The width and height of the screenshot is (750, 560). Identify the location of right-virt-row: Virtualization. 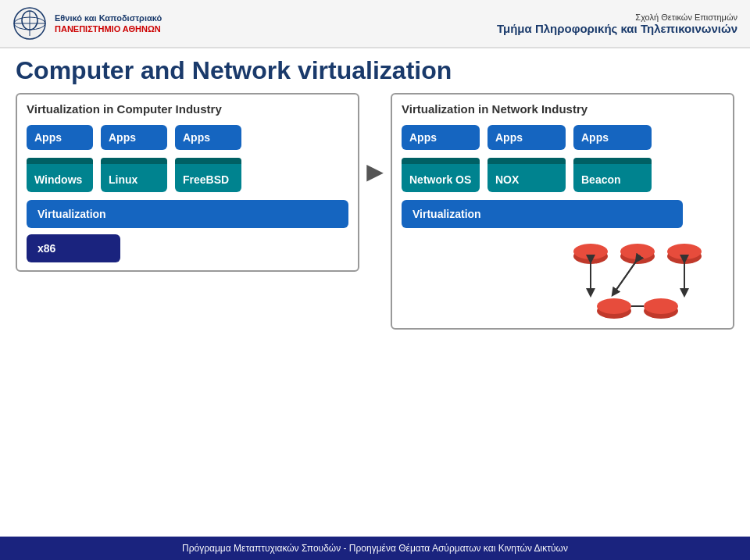
(562, 214).